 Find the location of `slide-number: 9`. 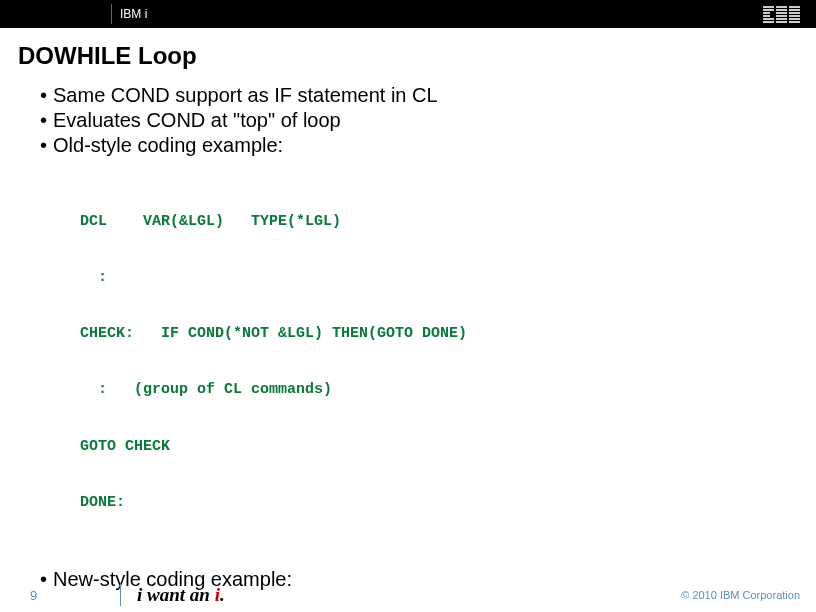

slide-number: 9 is located at coordinates (75, 596).